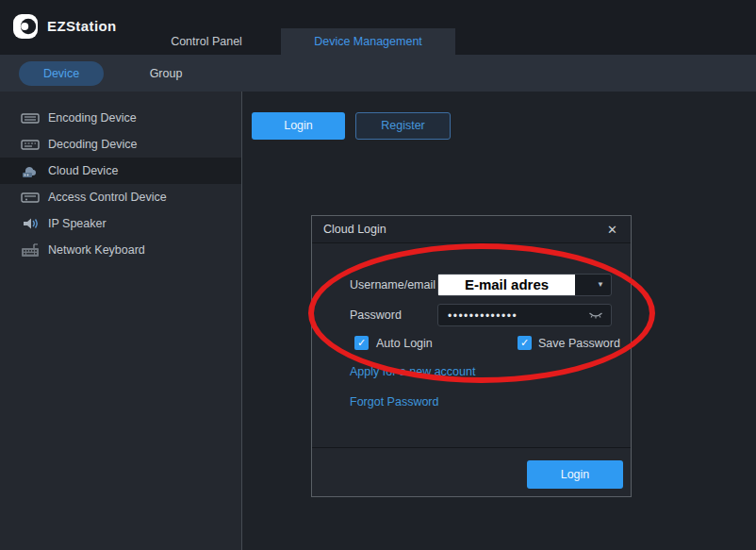 Image resolution: width=756 pixels, height=550 pixels. Describe the element at coordinates (121, 118) in the screenshot. I see `sidebar-item-encoding-device: Encoding Device` at that location.